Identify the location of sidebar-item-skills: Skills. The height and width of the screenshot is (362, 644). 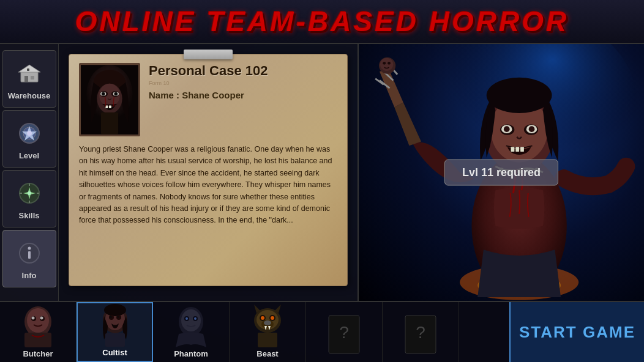
(29, 199).